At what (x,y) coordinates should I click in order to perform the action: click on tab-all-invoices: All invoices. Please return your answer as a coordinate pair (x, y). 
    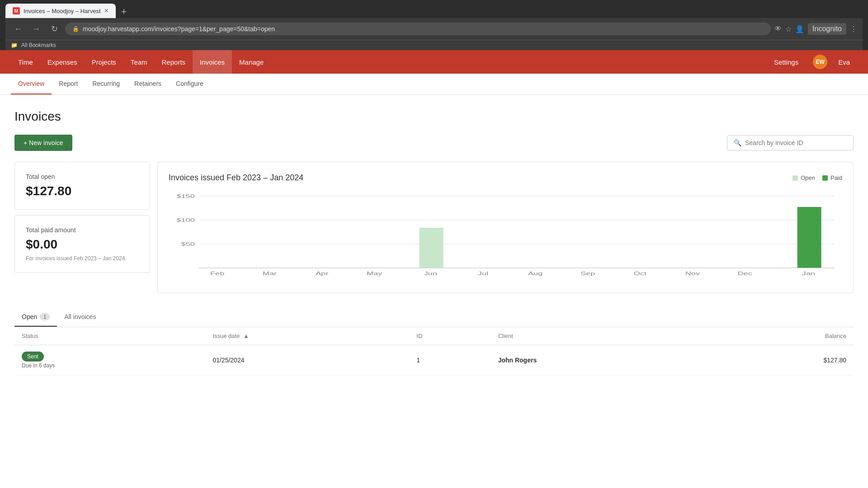
    Looking at the image, I should click on (80, 317).